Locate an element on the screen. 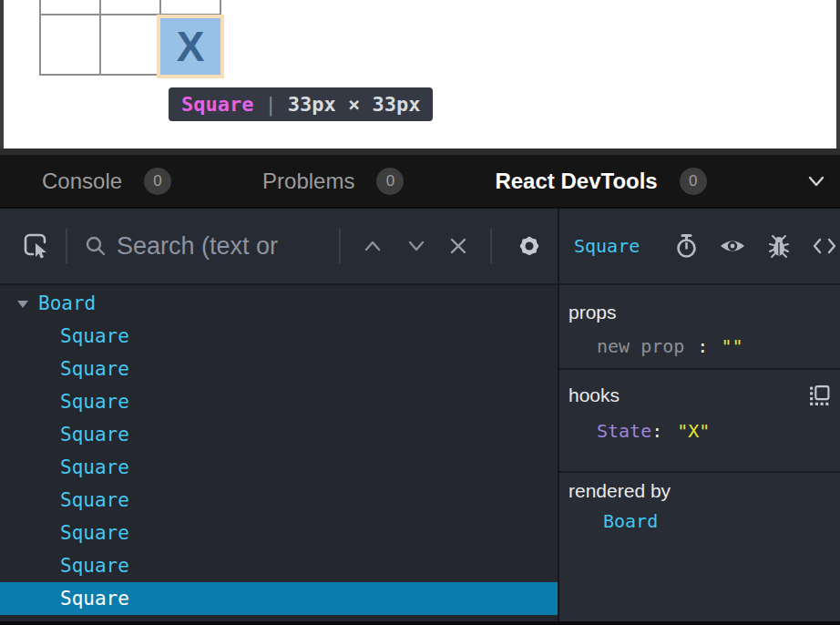 Image resolution: width=840 pixels, height=625 pixels. view-source-code-icon is located at coordinates (825, 246).